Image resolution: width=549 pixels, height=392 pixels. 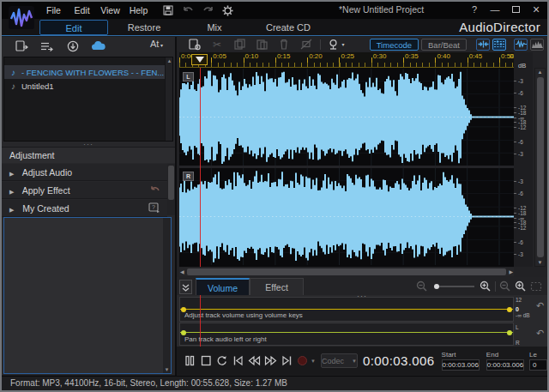 What do you see at coordinates (154, 190) in the screenshot?
I see `reset-effects-icon` at bounding box center [154, 190].